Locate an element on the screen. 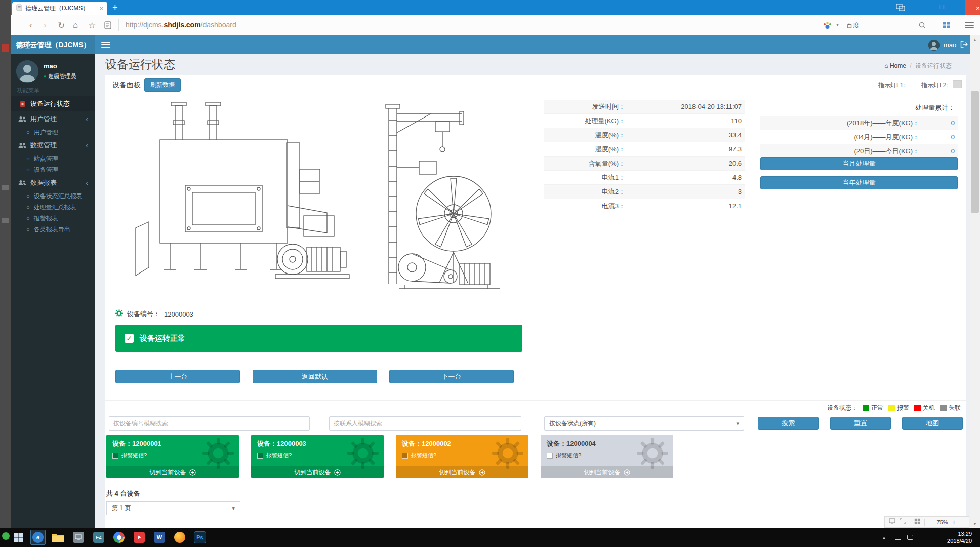 The height and width of the screenshot is (547, 980). tab-device-panel: 设备面板 is located at coordinates (127, 85).